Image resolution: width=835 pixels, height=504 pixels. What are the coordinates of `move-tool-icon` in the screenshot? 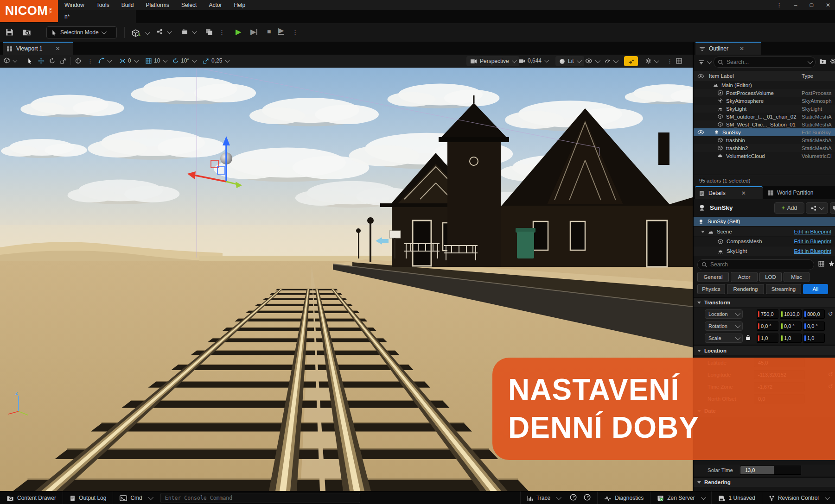 It's located at (41, 62).